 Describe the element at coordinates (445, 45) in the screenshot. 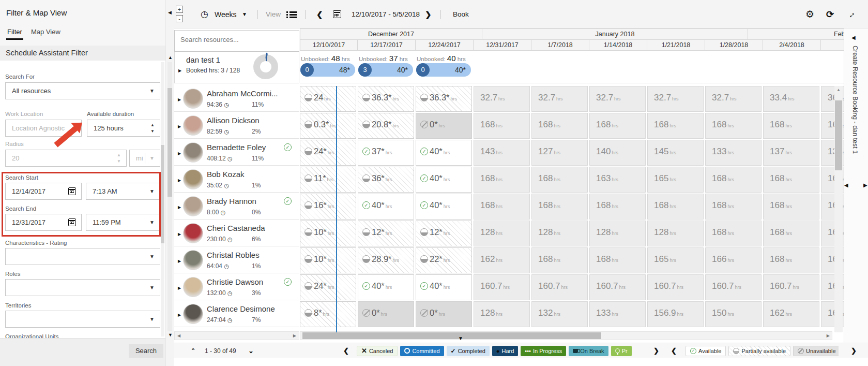

I see `week-header-cell: 12/24/2017` at that location.